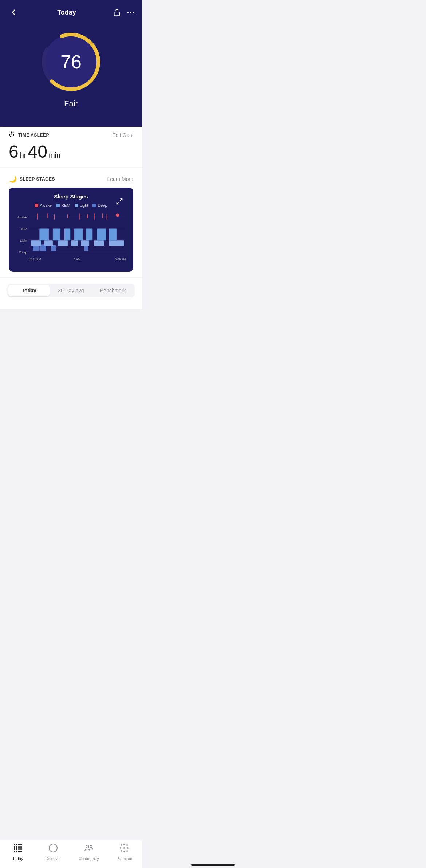 This screenshot has height=868, width=426. Describe the element at coordinates (71, 179) in the screenshot. I see `sleep-stages-header: 🌙 SLEEP STAGES Learn More` at that location.